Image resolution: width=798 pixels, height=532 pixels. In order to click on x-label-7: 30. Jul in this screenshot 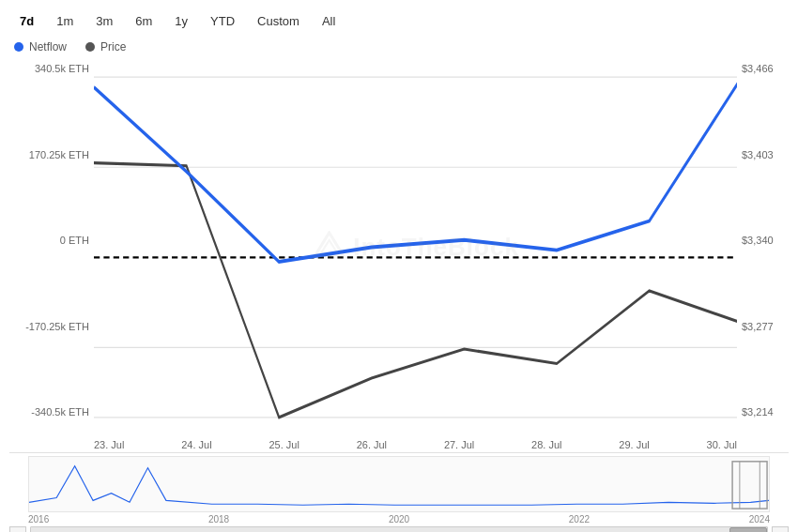, I will do `click(722, 445)`.